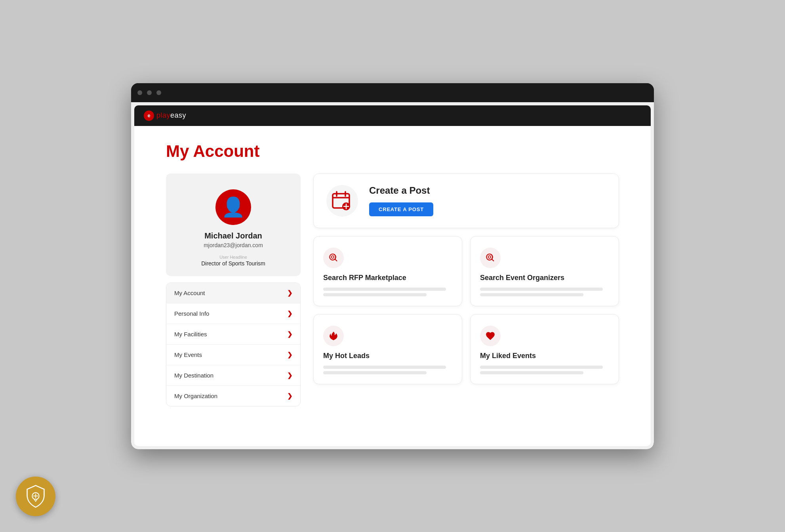 The height and width of the screenshot is (532, 785). What do you see at coordinates (233, 207) in the screenshot?
I see `avatar: 👤` at bounding box center [233, 207].